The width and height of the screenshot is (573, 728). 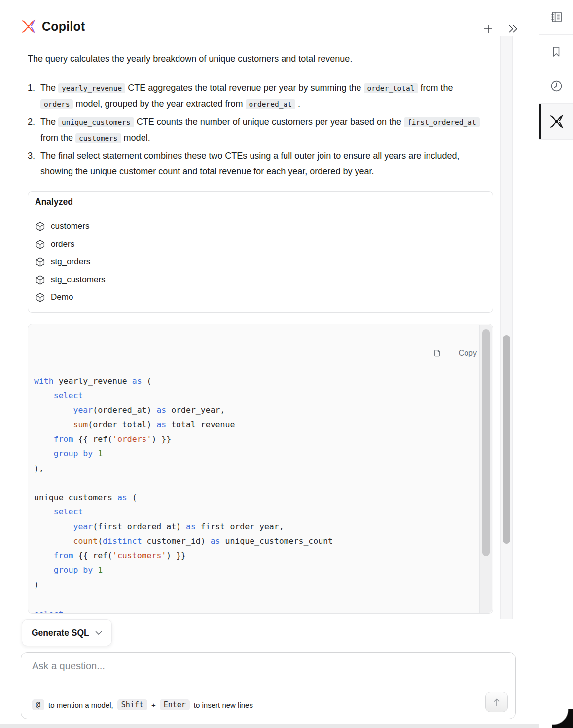 I want to click on analyzed-model-list: customers orders stg_orders stg_customer…, so click(x=260, y=262).